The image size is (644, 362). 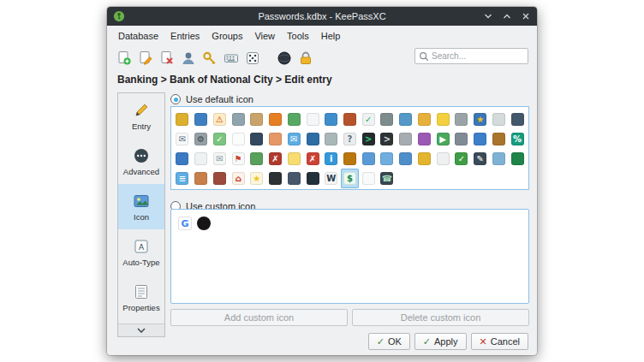 What do you see at coordinates (440, 341) in the screenshot?
I see `apply-button: ✓ Apply` at bounding box center [440, 341].